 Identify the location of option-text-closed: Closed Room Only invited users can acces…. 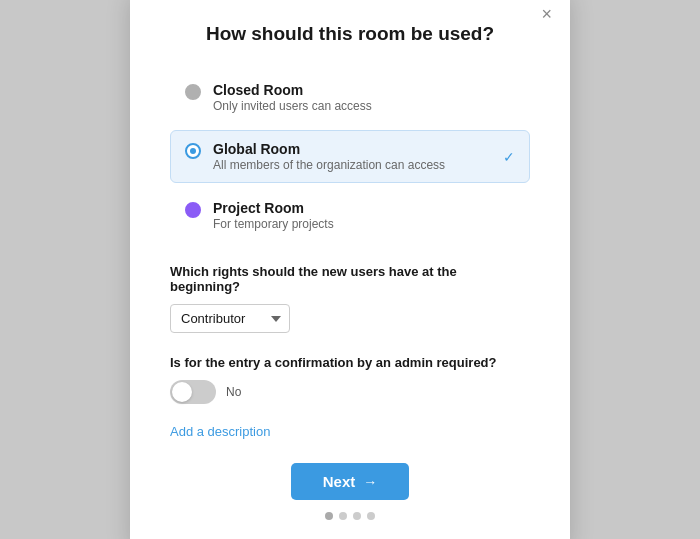
(292, 98).